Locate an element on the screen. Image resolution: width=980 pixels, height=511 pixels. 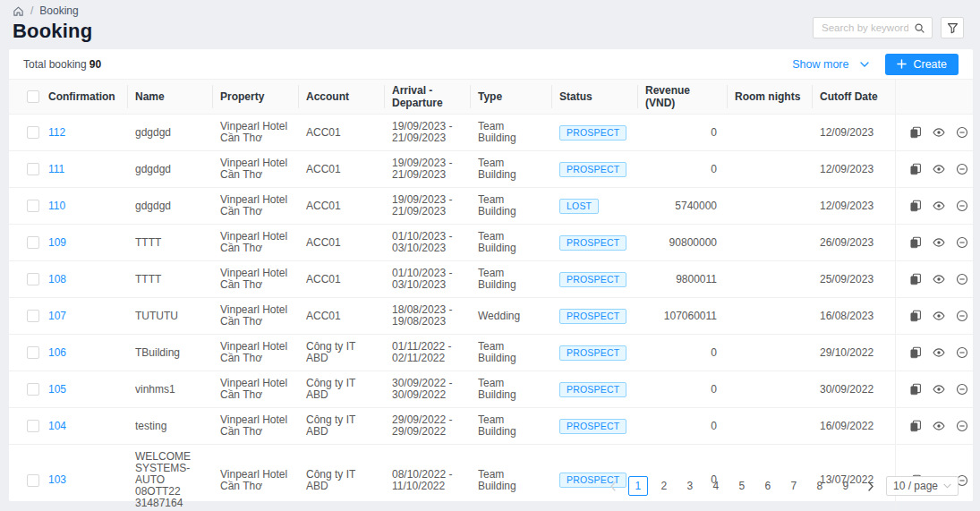
confirmation-link: 107 is located at coordinates (57, 316).